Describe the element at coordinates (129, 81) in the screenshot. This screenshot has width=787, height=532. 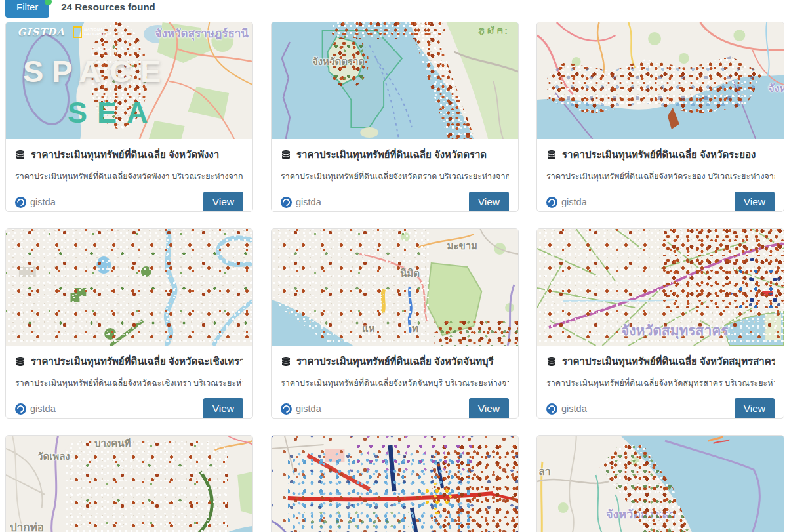
I see `map-thumbnail: จังหวัดสุราษฎร์ธานี GISTDA NATIONAL GEOG…` at that location.